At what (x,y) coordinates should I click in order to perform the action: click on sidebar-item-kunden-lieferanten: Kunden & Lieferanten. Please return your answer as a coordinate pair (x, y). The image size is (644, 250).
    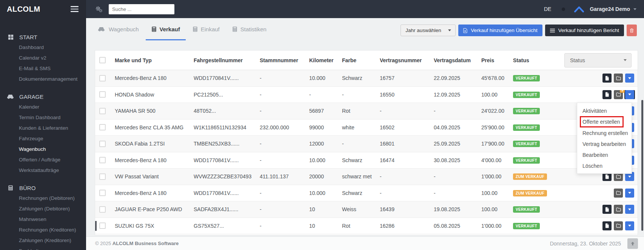
    Looking at the image, I should click on (43, 128).